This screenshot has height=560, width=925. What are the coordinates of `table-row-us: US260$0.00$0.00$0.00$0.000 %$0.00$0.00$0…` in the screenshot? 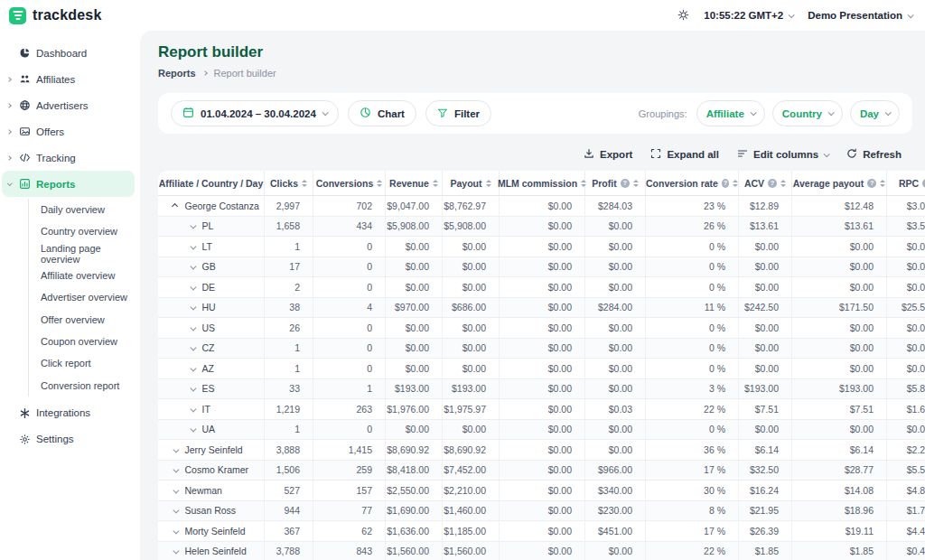 It's located at (542, 329).